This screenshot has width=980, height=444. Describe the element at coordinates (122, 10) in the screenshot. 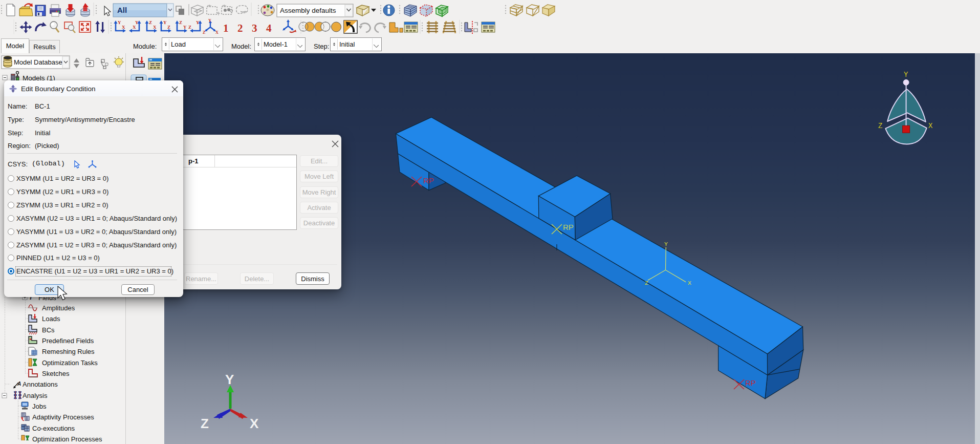

I see `svg-text: All` at that location.